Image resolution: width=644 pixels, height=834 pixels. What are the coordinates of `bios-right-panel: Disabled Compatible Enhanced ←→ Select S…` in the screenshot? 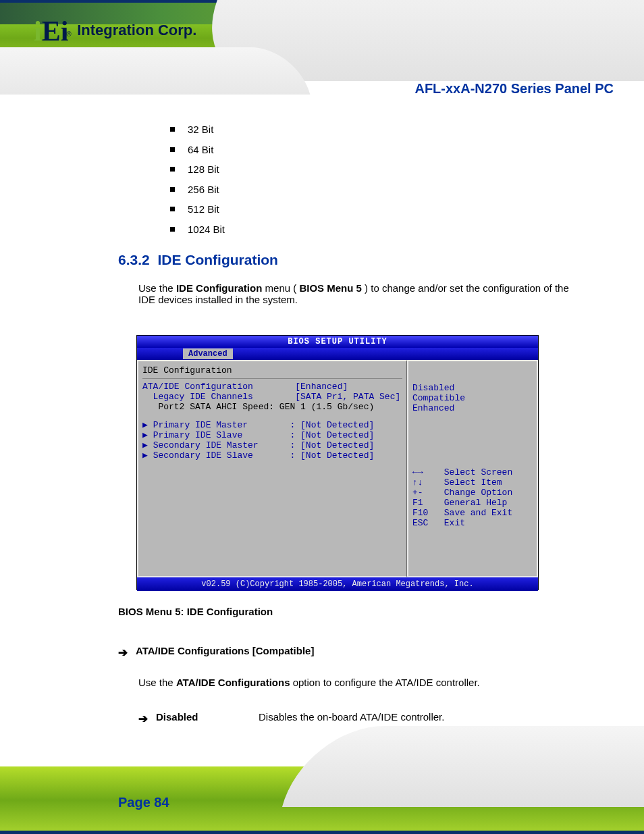 It's located at (473, 469).